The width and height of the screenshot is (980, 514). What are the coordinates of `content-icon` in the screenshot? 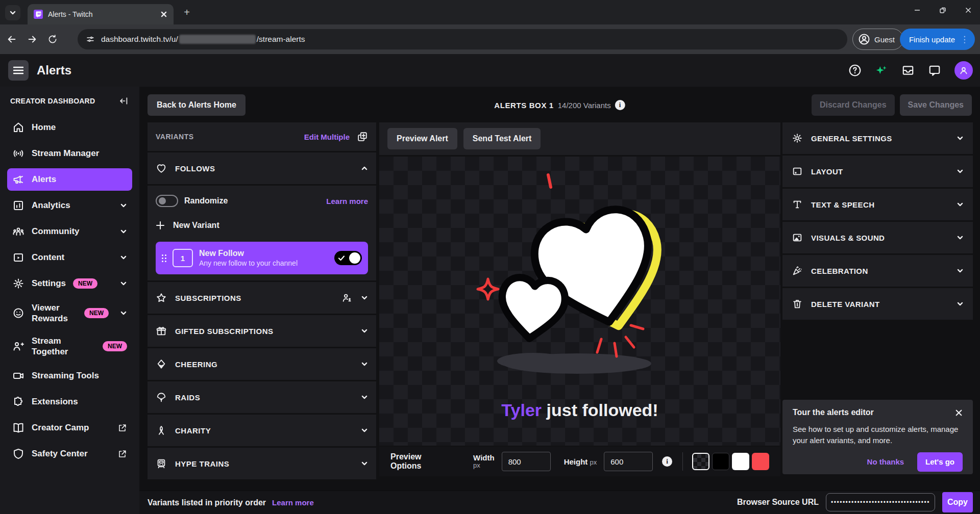 It's located at (18, 258).